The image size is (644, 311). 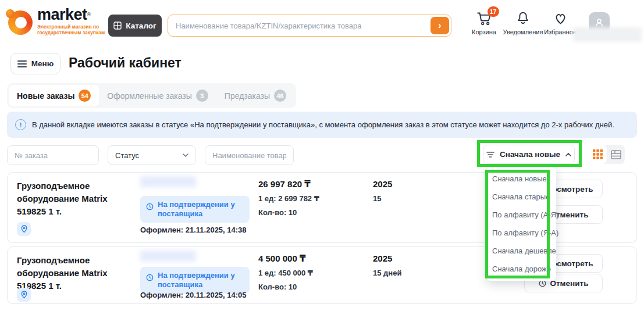 I want to click on info-banner: ! В данной вкладке имеются заказы в стат…, so click(x=322, y=124).